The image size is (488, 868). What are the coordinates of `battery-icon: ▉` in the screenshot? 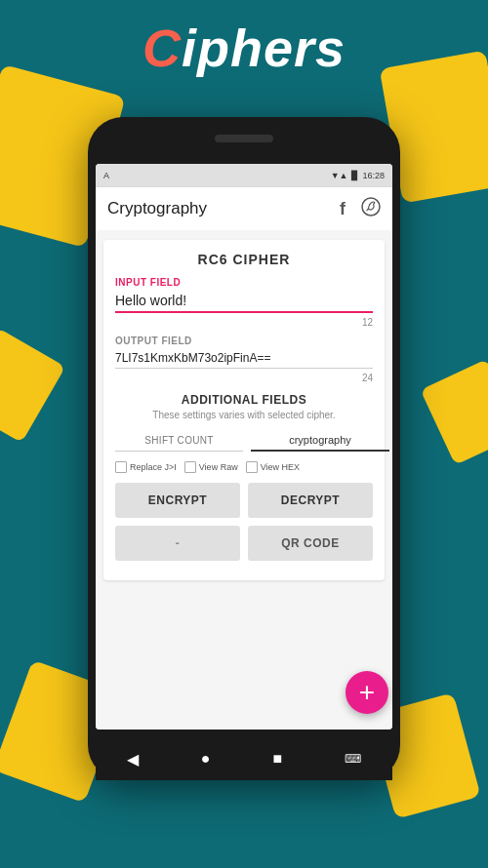 It's located at (355, 176).